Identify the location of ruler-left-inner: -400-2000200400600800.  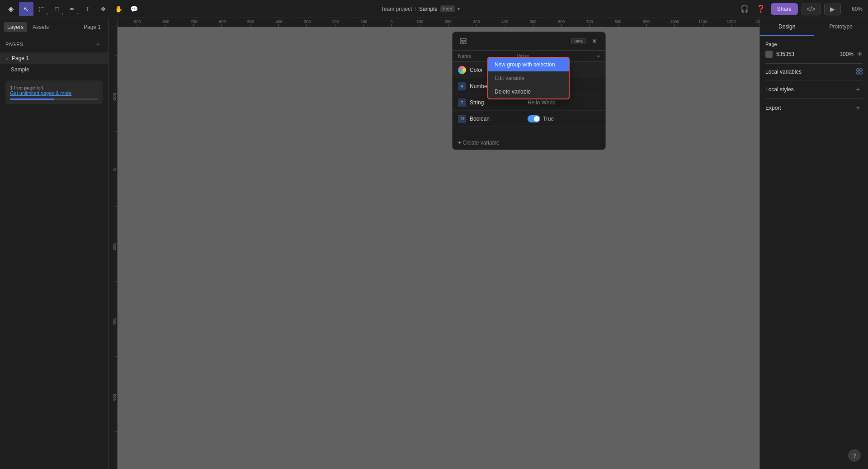
(113, 244).